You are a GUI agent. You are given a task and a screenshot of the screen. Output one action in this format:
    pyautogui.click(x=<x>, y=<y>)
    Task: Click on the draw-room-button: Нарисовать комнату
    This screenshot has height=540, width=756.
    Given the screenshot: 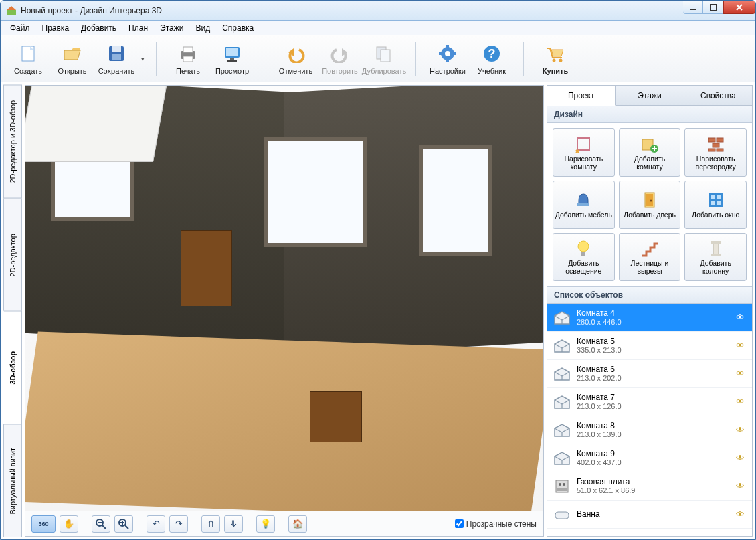 What is the action you would take?
    pyautogui.click(x=583, y=153)
    